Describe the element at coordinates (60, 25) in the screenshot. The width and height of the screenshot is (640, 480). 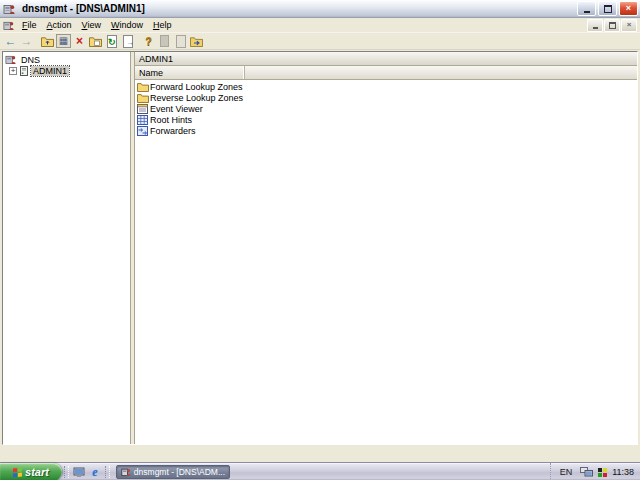
I see `menu-action: Action` at that location.